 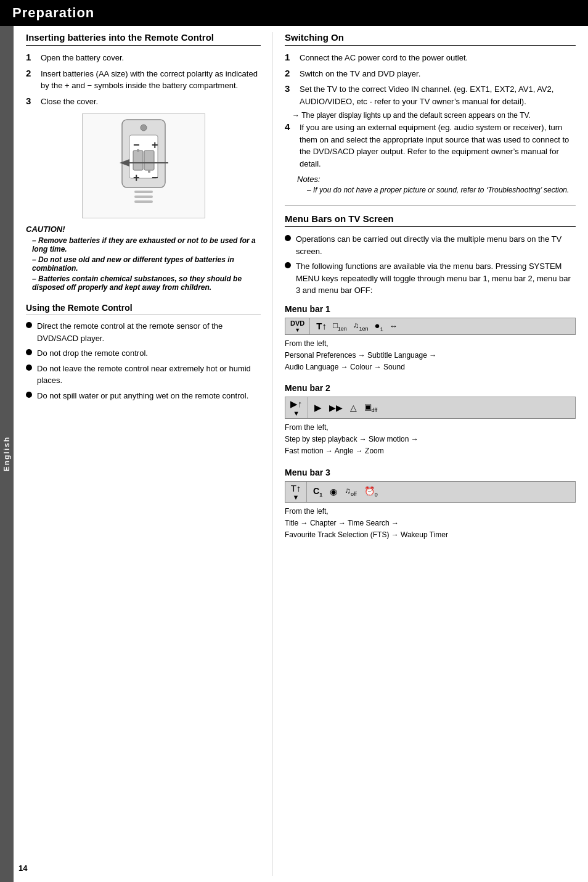 What do you see at coordinates (430, 388) in the screenshot?
I see `menu-bar-2-title: Menu bar 2` at bounding box center [430, 388].